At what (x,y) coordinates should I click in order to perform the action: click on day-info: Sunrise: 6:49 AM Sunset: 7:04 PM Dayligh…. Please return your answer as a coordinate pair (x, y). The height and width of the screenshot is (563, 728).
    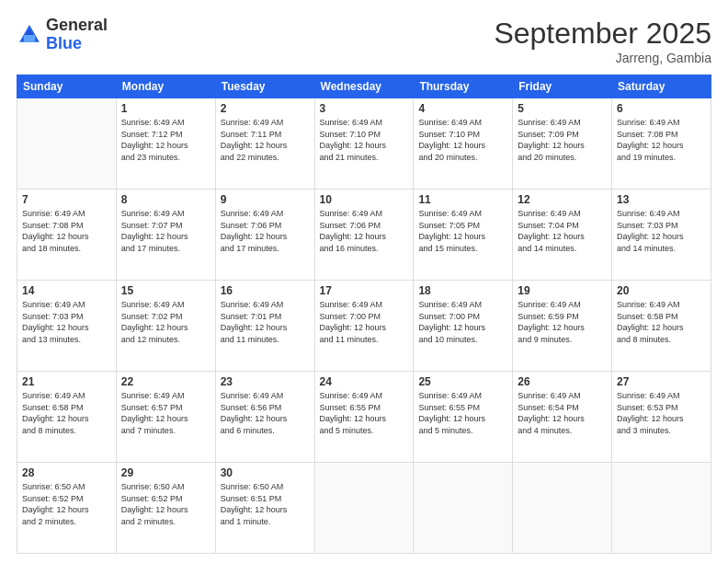
    Looking at the image, I should click on (563, 231).